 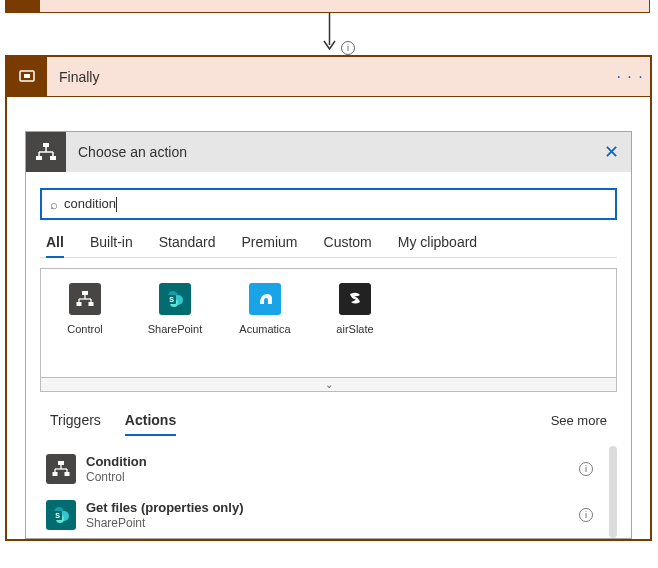 I want to click on airslate-icon, so click(x=355, y=299).